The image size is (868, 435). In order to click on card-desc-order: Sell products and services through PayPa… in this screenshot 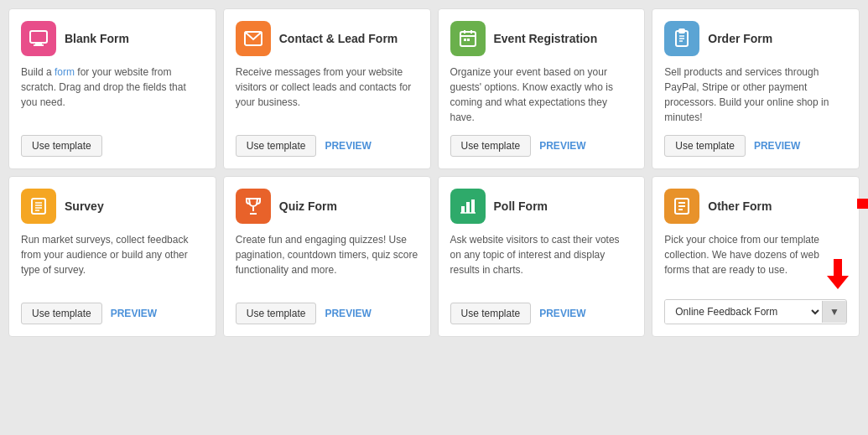, I will do `click(756, 95)`.